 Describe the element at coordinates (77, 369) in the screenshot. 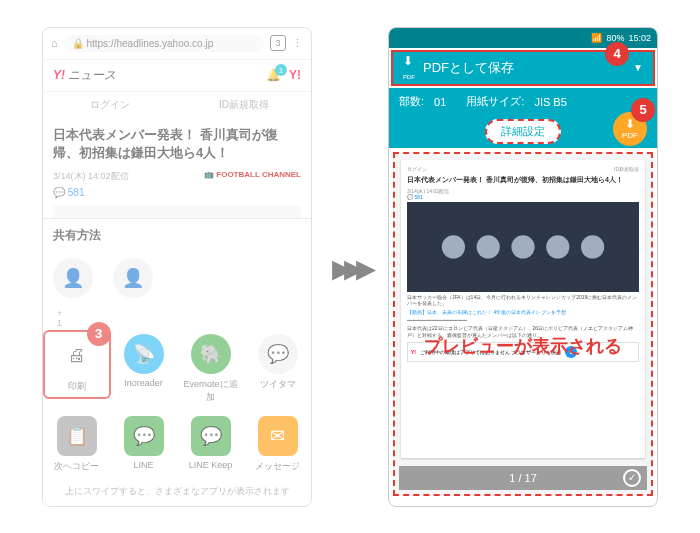

I see `share-print: 🖨 印刷 3` at that location.